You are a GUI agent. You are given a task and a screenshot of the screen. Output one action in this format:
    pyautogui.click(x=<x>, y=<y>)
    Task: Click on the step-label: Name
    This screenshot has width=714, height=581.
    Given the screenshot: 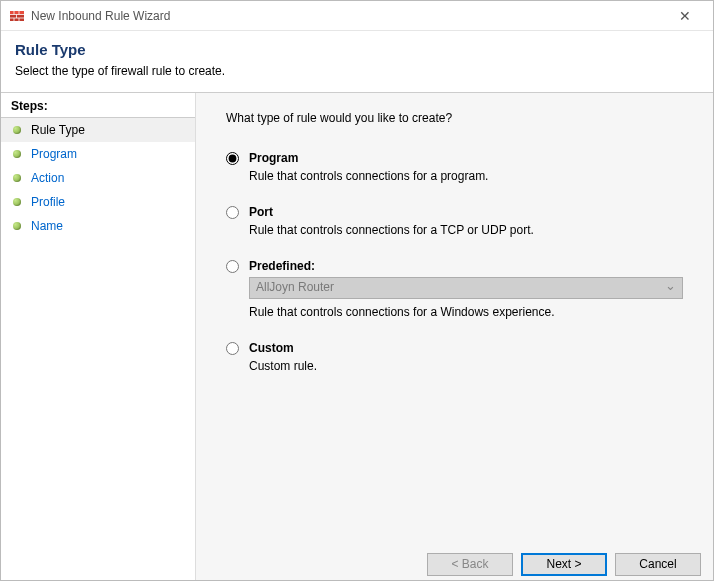 What is the action you would take?
    pyautogui.click(x=47, y=226)
    